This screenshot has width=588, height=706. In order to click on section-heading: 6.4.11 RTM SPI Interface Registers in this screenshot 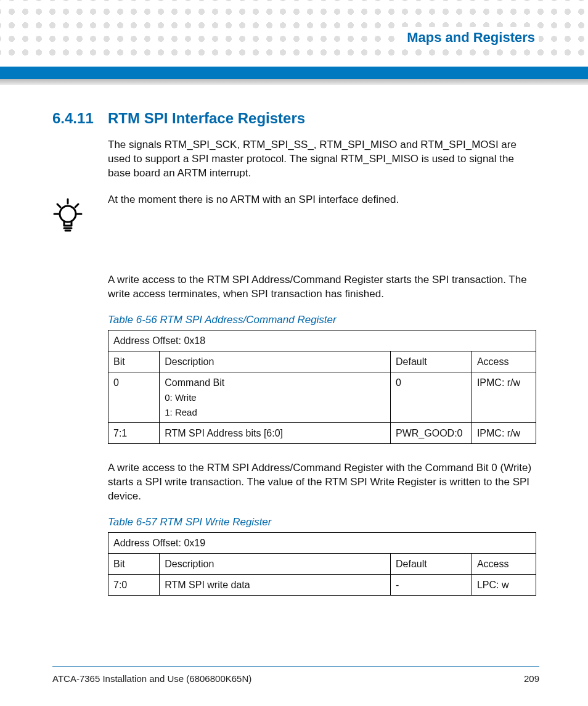, I will do `click(296, 118)`.